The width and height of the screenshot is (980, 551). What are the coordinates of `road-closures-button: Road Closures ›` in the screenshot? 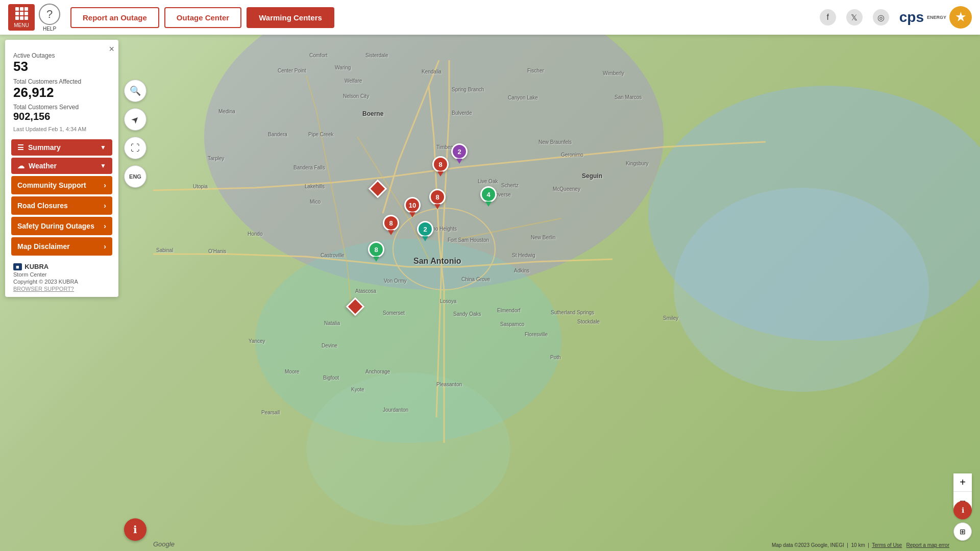 It's located at (62, 206).